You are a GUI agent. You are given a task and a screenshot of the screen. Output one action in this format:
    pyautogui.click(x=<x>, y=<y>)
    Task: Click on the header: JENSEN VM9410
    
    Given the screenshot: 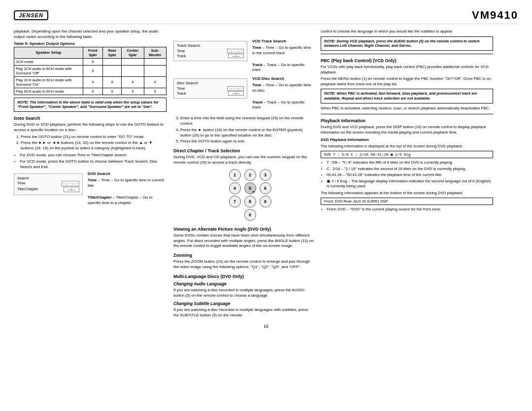 What is the action you would take?
    pyautogui.click(x=266, y=17)
    